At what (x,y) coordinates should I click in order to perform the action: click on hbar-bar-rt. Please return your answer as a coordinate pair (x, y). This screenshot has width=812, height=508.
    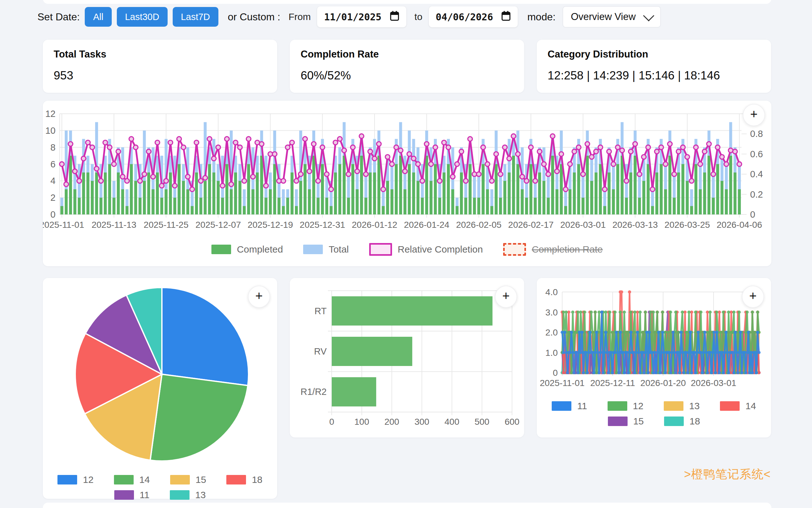
    Looking at the image, I should click on (412, 311).